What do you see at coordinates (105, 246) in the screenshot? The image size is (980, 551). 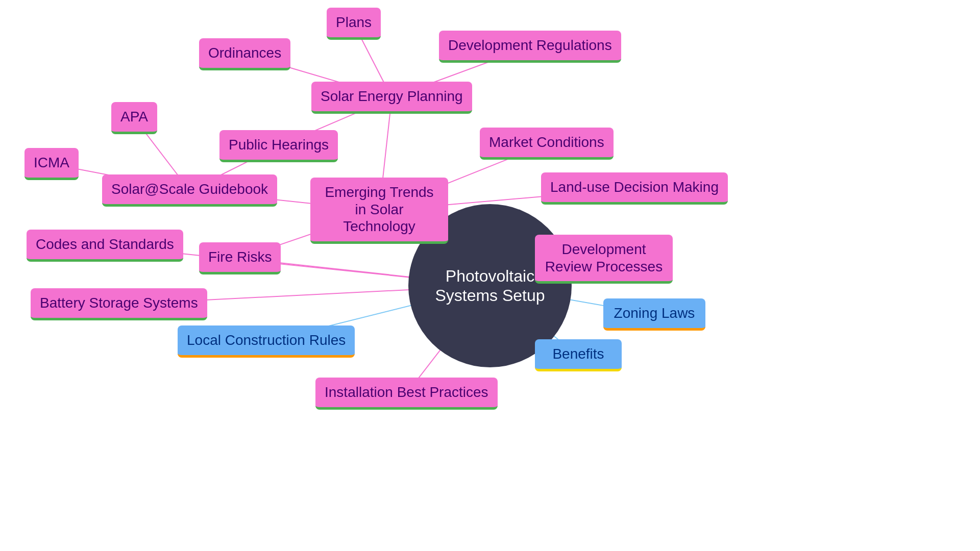 I see `codes-standards-node: Codes and Standards` at bounding box center [105, 246].